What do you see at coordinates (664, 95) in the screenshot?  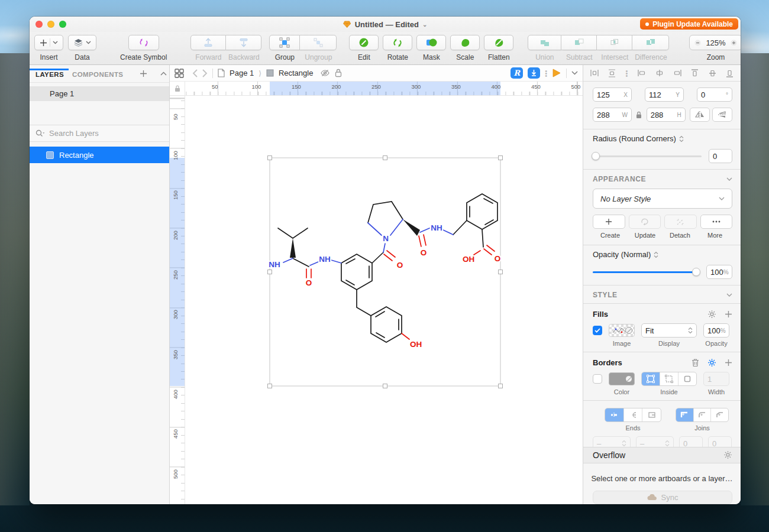 I see `y-position-field: 112 Y` at bounding box center [664, 95].